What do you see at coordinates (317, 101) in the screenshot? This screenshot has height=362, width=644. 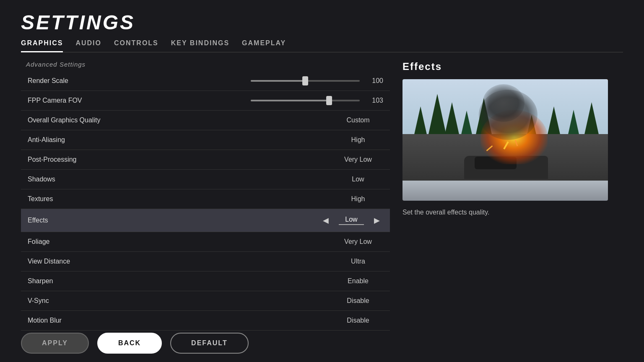 I see `fpp-fov-slider-container: 103` at bounding box center [317, 101].